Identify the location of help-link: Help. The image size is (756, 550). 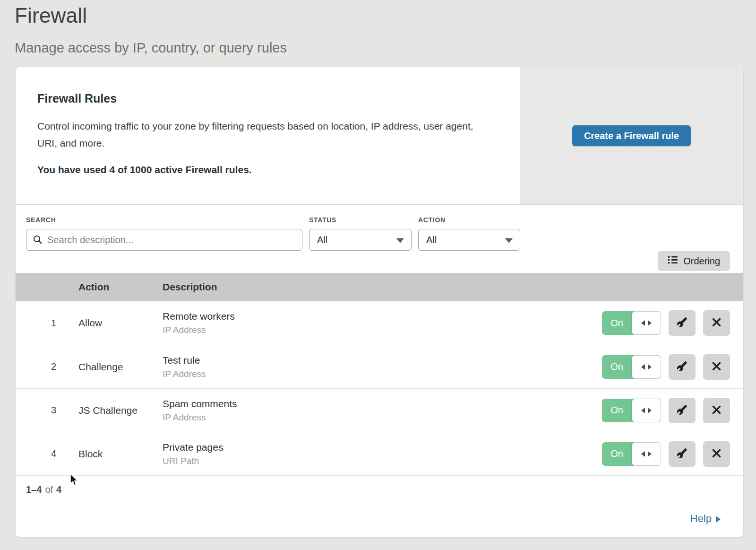
(705, 519).